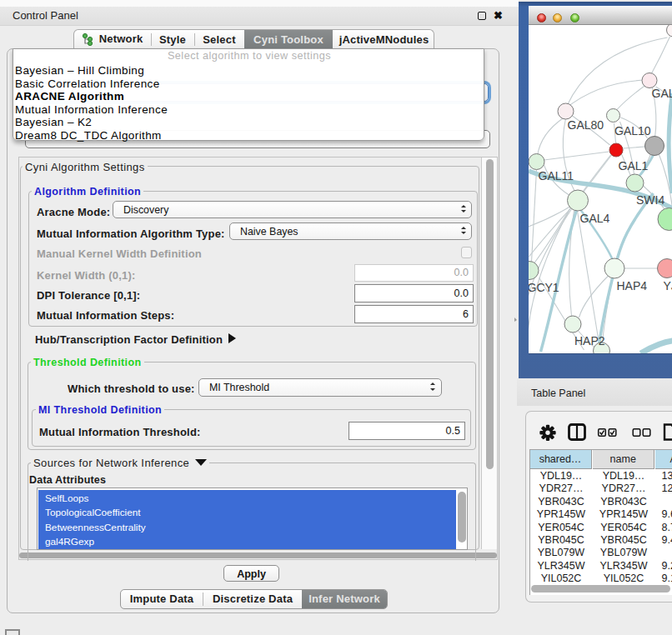 Image resolution: width=672 pixels, height=635 pixels. I want to click on svg-text: GCY1, so click(544, 288).